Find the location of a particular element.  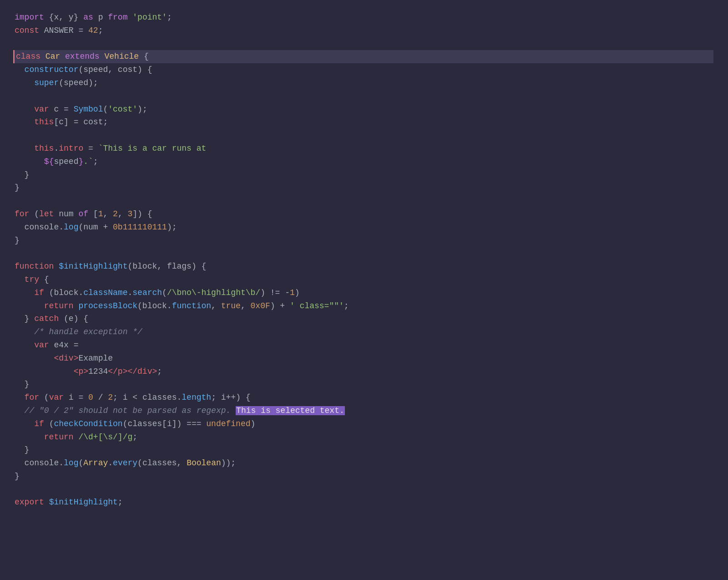

line-32: export $initHighlight; is located at coordinates (364, 503).